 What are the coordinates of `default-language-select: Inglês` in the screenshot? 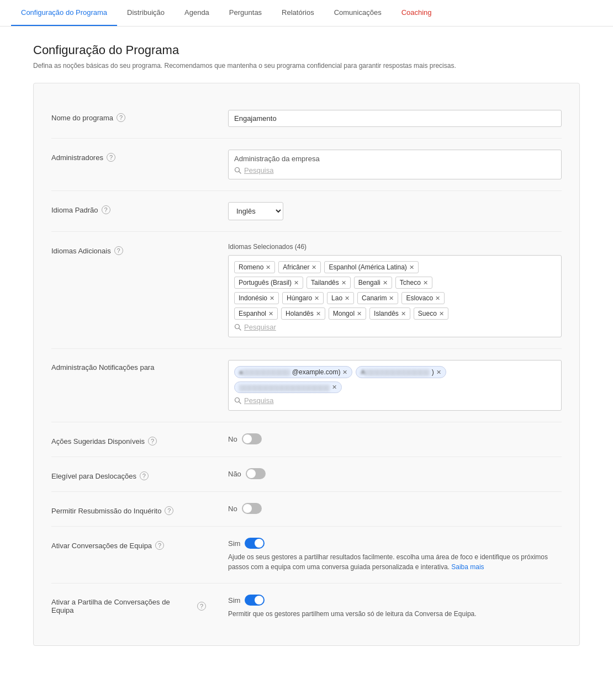 It's located at (256, 211).